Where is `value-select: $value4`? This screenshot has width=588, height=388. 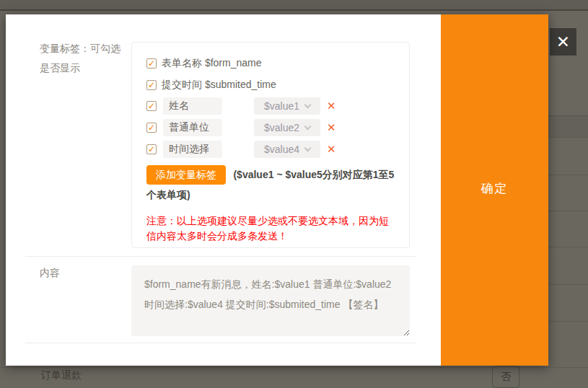 value-select: $value4 is located at coordinates (287, 149).